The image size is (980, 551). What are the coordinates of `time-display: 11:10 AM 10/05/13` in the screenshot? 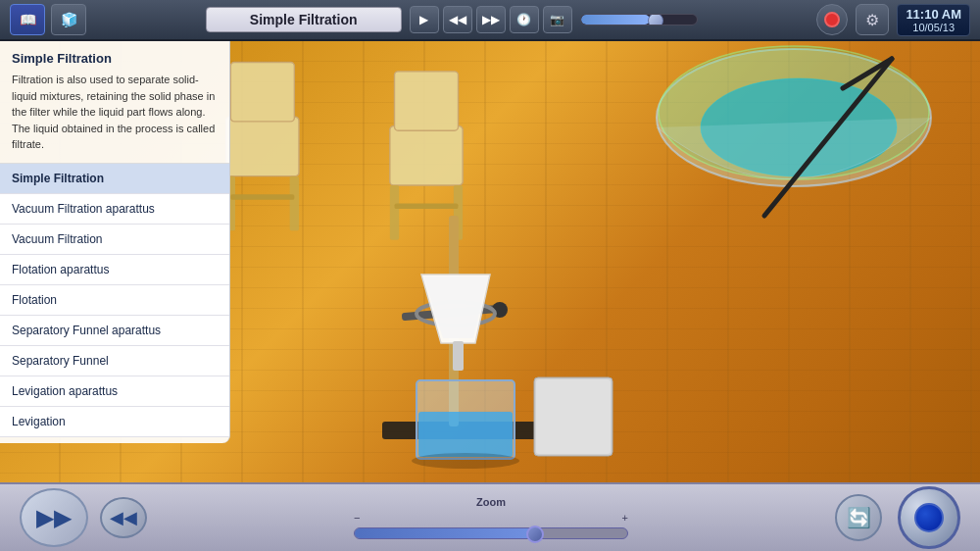 It's located at (933, 20).